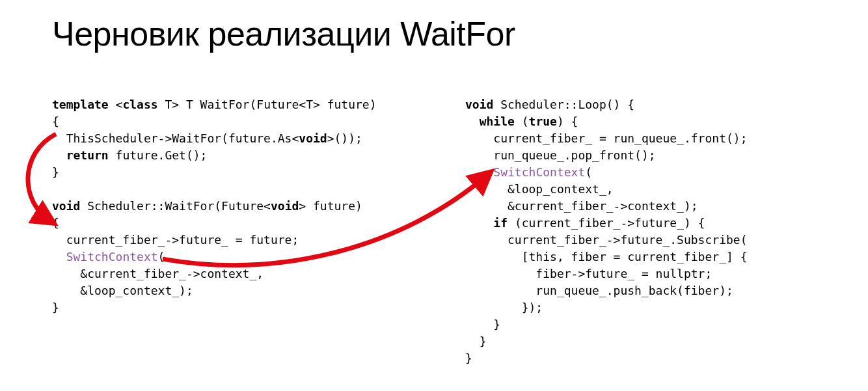  I want to click on code-text: future.Get();, so click(158, 155).